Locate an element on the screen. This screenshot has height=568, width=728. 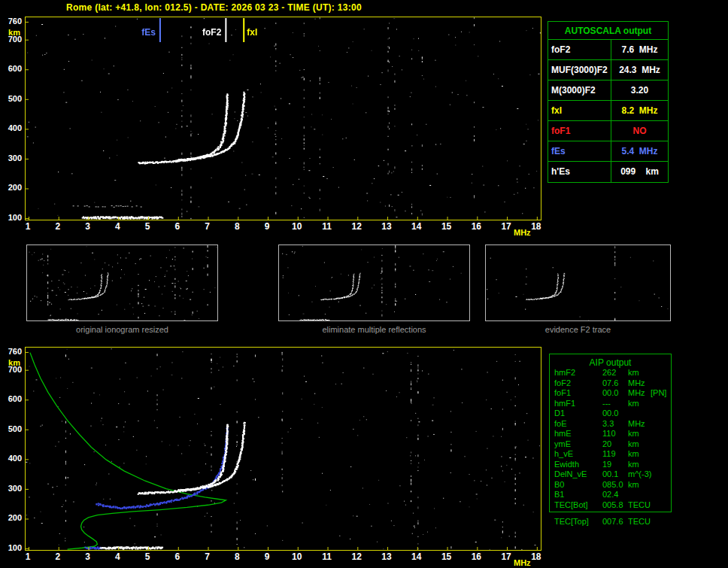
aip-row-DelN_vE: DelN_vE00.1m^(-3) is located at coordinates (611, 475).